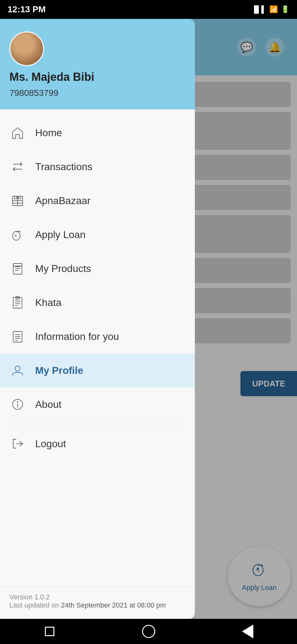  What do you see at coordinates (248, 631) in the screenshot?
I see `nav-recents-btn` at bounding box center [248, 631].